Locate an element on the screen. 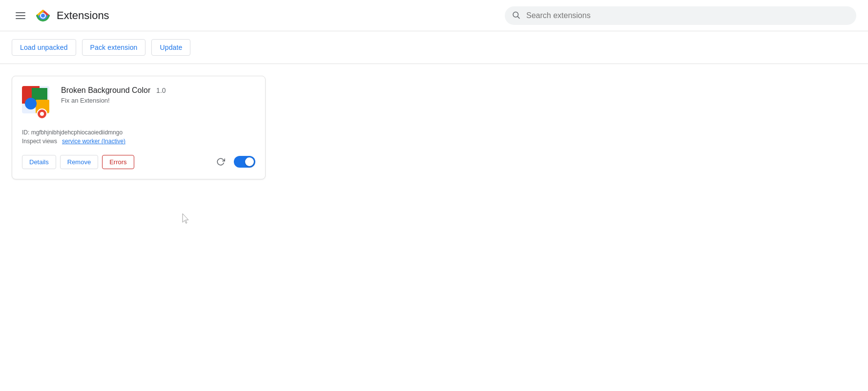 Image resolution: width=868 pixels, height=391 pixels. header: Extensions is located at coordinates (434, 16).